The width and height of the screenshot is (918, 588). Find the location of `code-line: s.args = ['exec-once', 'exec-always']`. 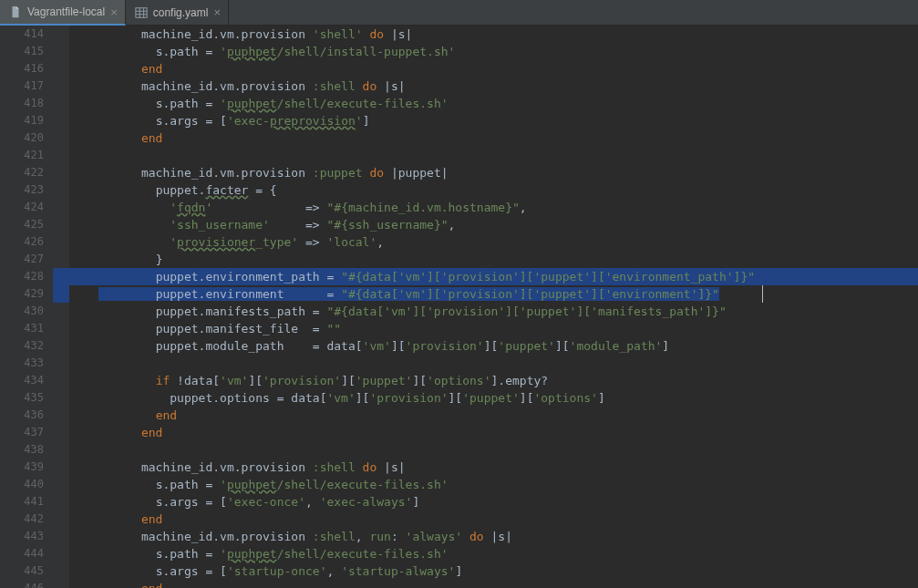

code-line: s.args = ['exec-once', 'exec-always'] is located at coordinates (494, 501).